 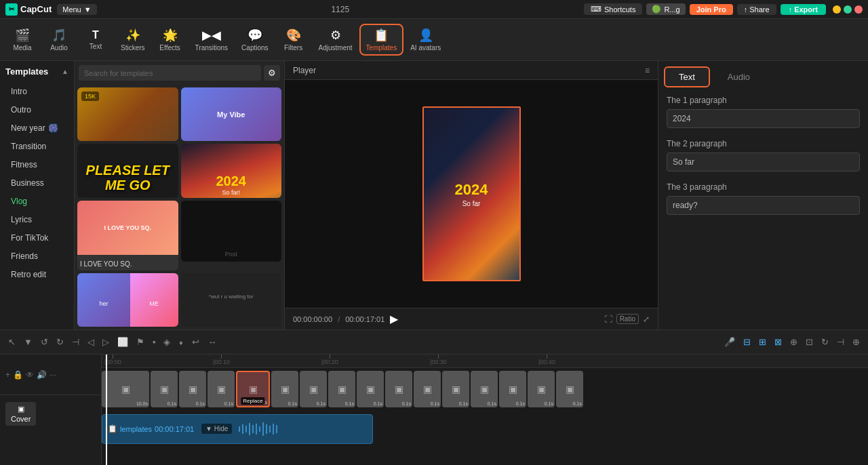 I want to click on mark-in-button: ⊣, so click(x=76, y=342).